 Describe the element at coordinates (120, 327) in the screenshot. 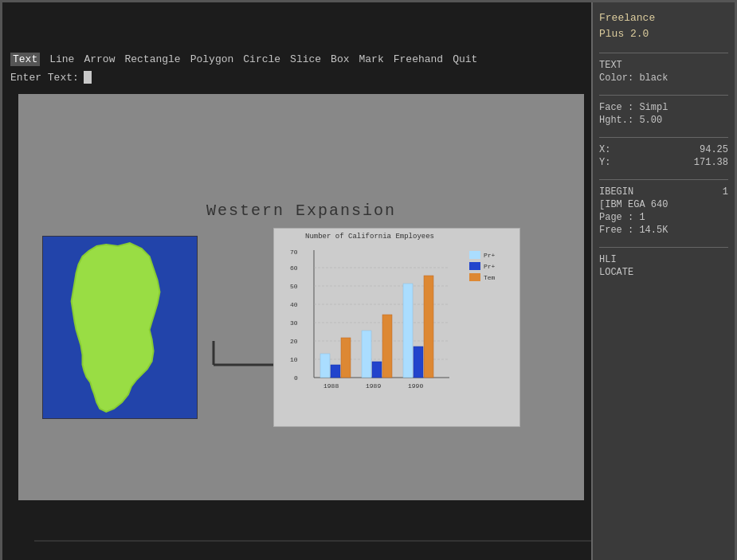

I see `california-silhouette` at that location.